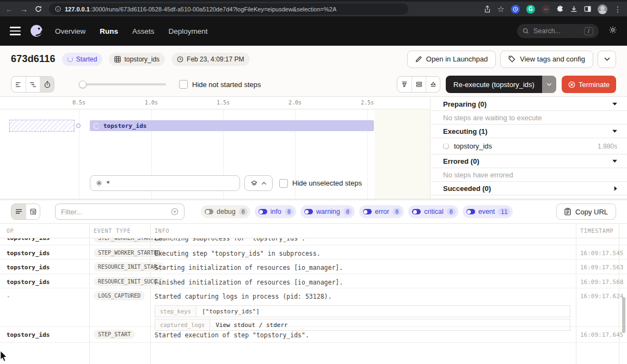 The height and width of the screenshot is (364, 627). I want to click on share-icon, so click(488, 9).